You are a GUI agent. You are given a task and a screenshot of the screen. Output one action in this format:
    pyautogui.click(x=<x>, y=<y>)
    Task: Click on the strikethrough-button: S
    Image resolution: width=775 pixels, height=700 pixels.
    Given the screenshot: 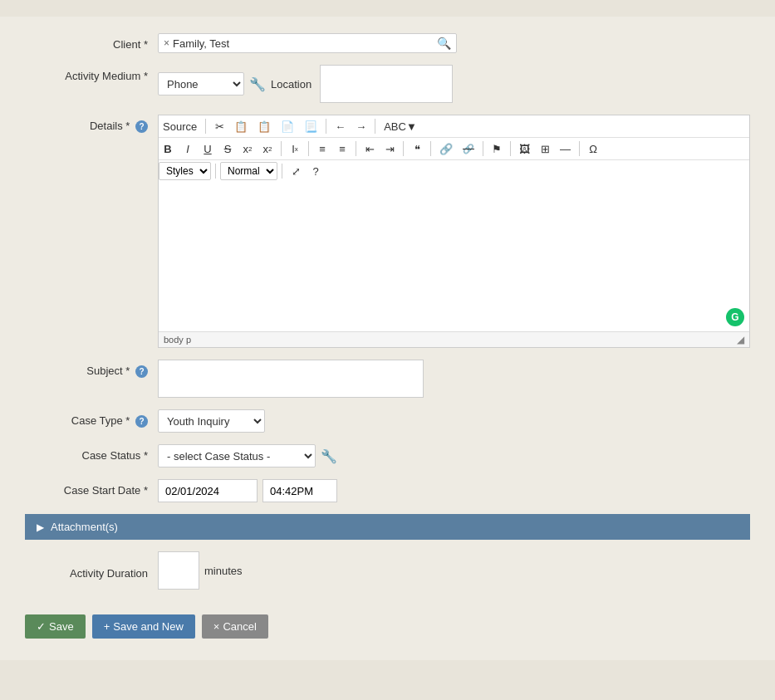 What is the action you would take?
    pyautogui.click(x=228, y=149)
    